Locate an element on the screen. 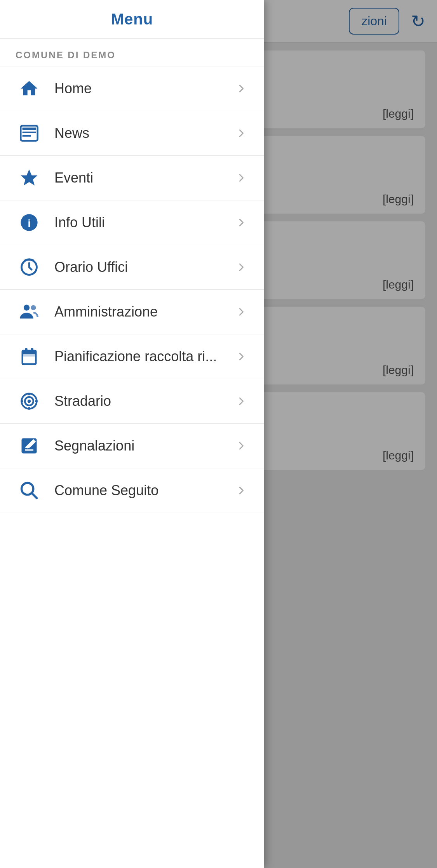  menu-item-amministrazione-label: Amministrazione is located at coordinates (145, 312).